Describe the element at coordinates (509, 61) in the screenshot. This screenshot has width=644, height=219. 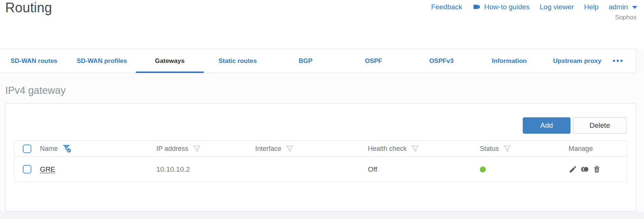
I see `tab-information: Information` at that location.